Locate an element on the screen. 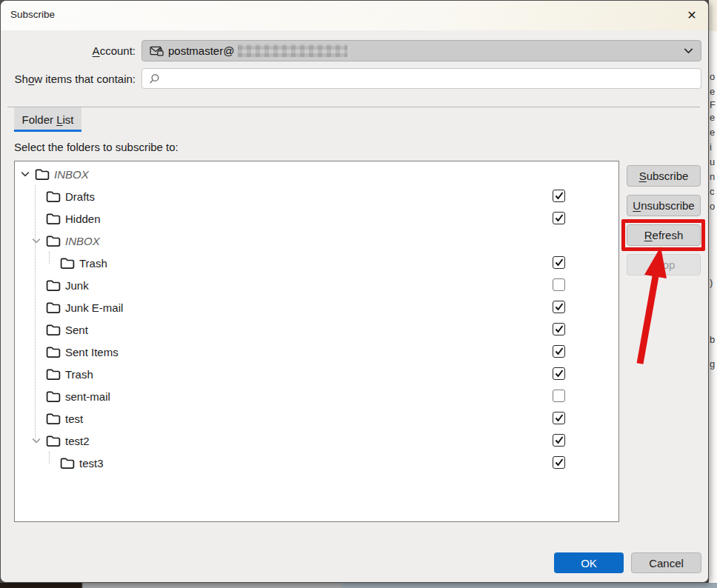 This screenshot has height=588, width=717. search-icon is located at coordinates (154, 78).